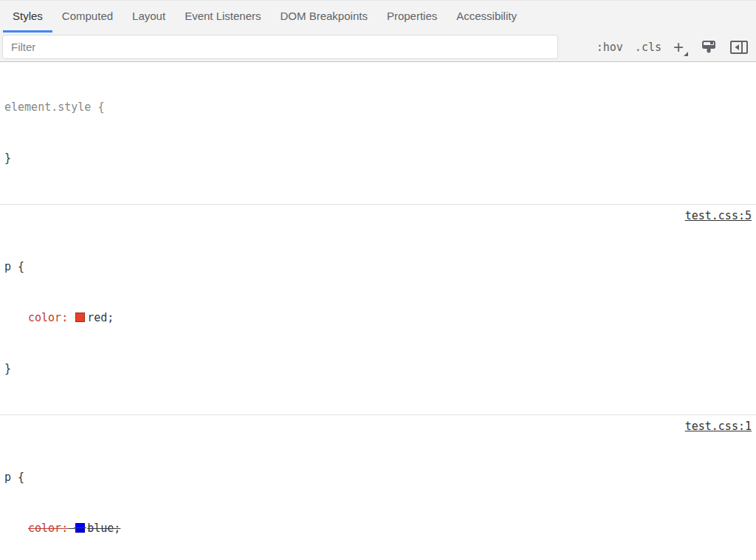 The width and height of the screenshot is (756, 560). Describe the element at coordinates (678, 47) in the screenshot. I see `plus-icon: +` at that location.